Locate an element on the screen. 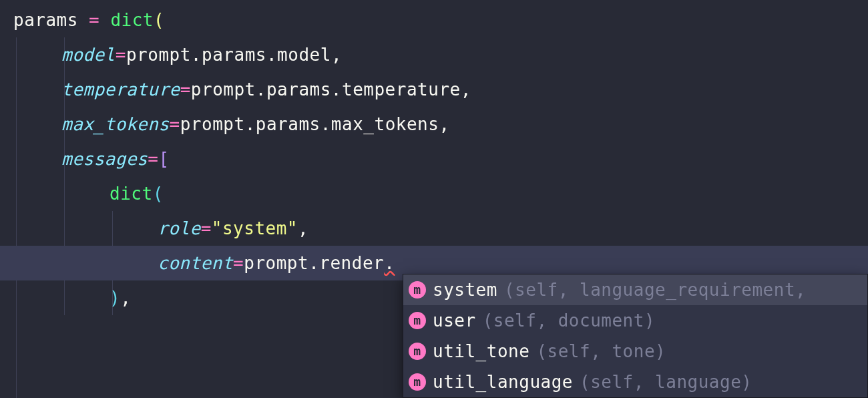  code-line: messages=[ is located at coordinates (441, 159).